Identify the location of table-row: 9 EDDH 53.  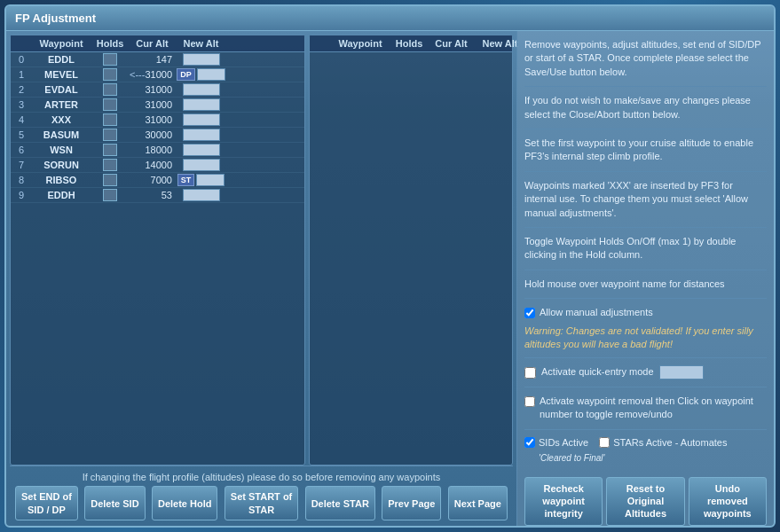
(158, 195).